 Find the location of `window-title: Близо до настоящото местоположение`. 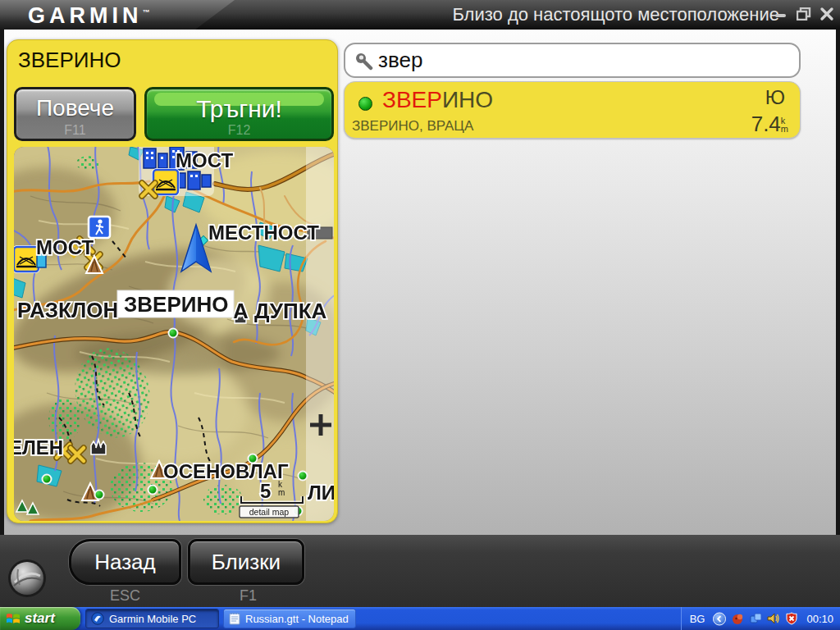

window-title: Близо до настоящото местоположение is located at coordinates (615, 15).